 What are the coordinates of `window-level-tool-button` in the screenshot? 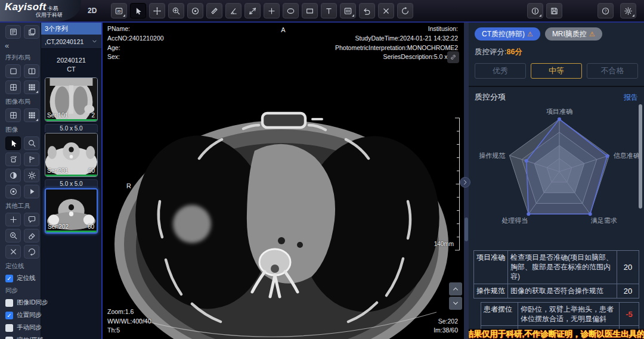 It's located at (196, 11).